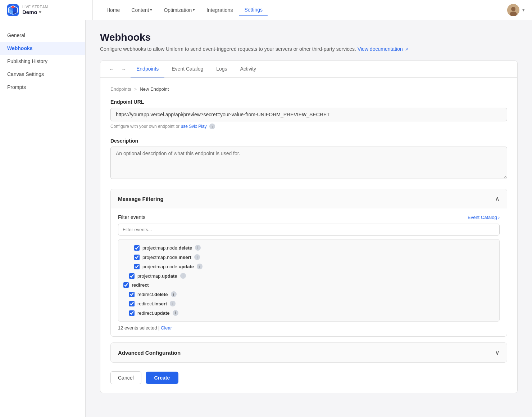 Image resolution: width=532 pixels, height=417 pixels. What do you see at coordinates (132, 217) in the screenshot?
I see `filter-events-label: Filter events` at bounding box center [132, 217].